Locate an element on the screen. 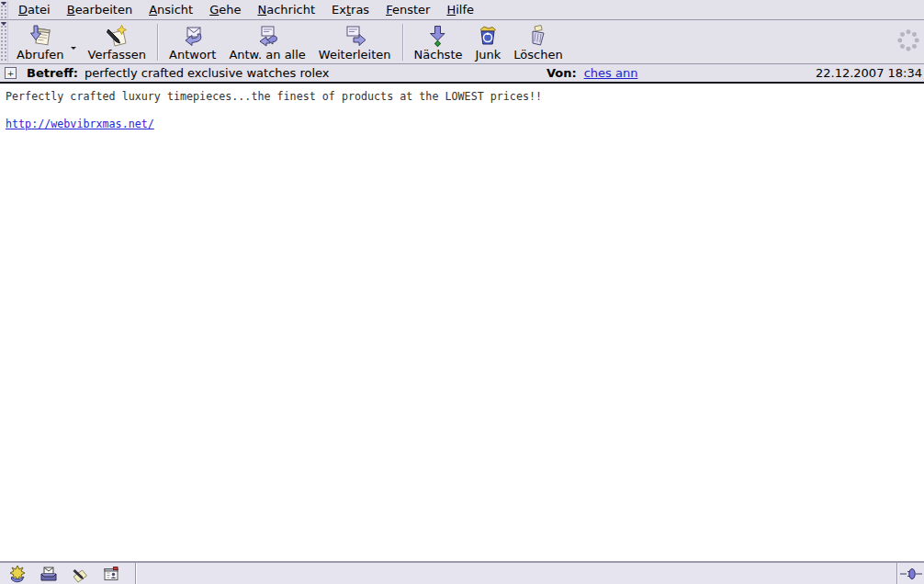 The height and width of the screenshot is (584, 924). delete-button: Löschen is located at coordinates (538, 42).